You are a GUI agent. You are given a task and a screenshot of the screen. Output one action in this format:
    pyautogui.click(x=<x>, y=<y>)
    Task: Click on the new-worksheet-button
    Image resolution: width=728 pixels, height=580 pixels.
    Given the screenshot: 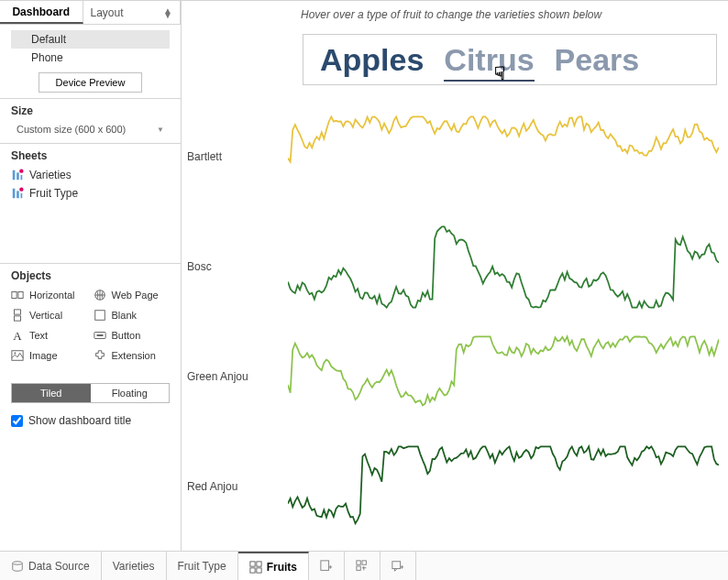 What is the action you would take?
    pyautogui.click(x=326, y=566)
    